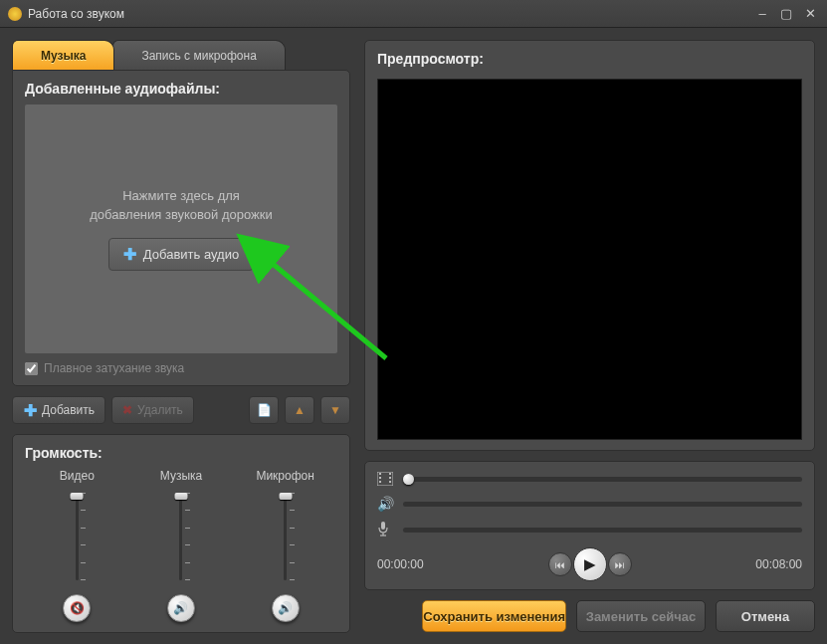  Describe the element at coordinates (641, 616) in the screenshot. I see `replace-button: Заменить сейчас` at that location.